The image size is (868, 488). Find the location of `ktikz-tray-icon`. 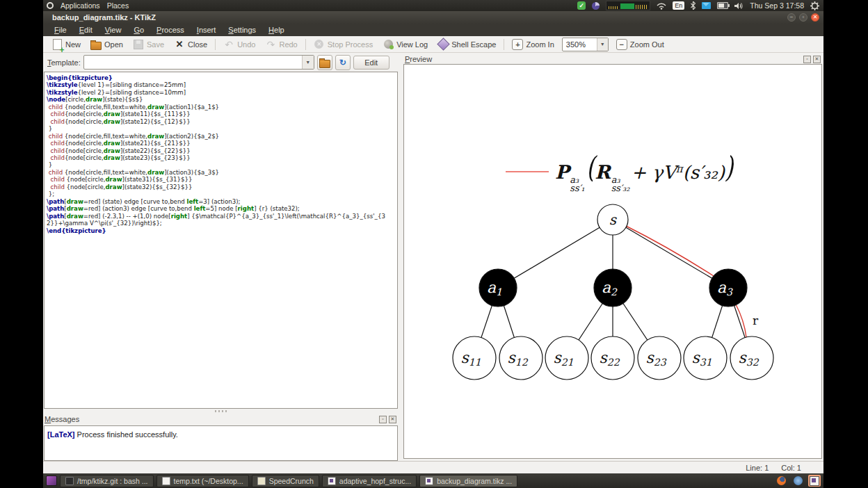

ktikz-tray-icon is located at coordinates (814, 481).